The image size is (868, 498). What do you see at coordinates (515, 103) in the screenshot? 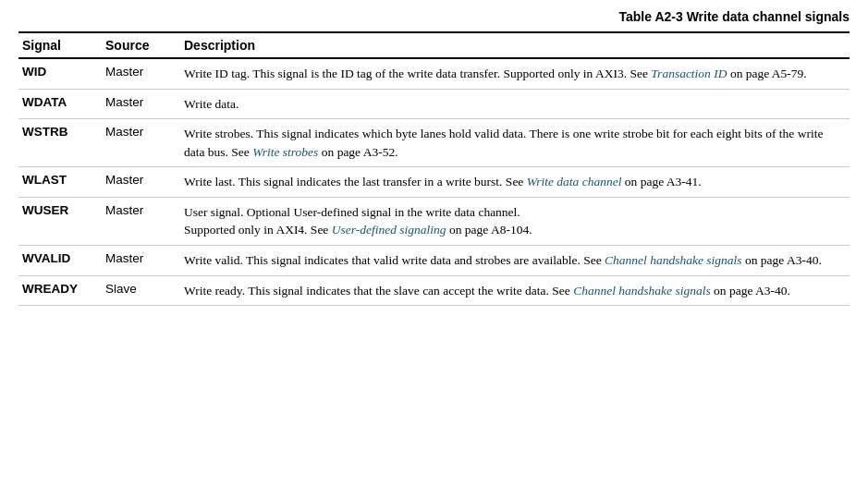
I see `signal-description: Write data.` at bounding box center [515, 103].